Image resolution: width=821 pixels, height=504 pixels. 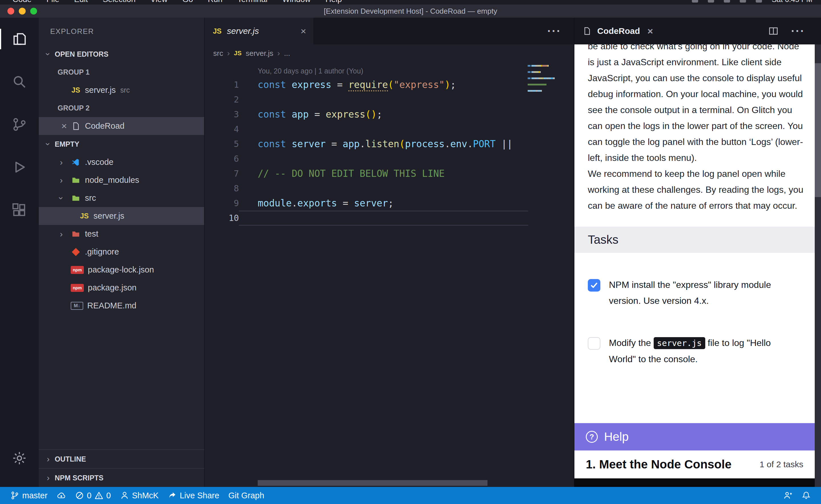 What do you see at coordinates (121, 198) in the screenshot?
I see `tree-item-src: ›src` at bounding box center [121, 198].